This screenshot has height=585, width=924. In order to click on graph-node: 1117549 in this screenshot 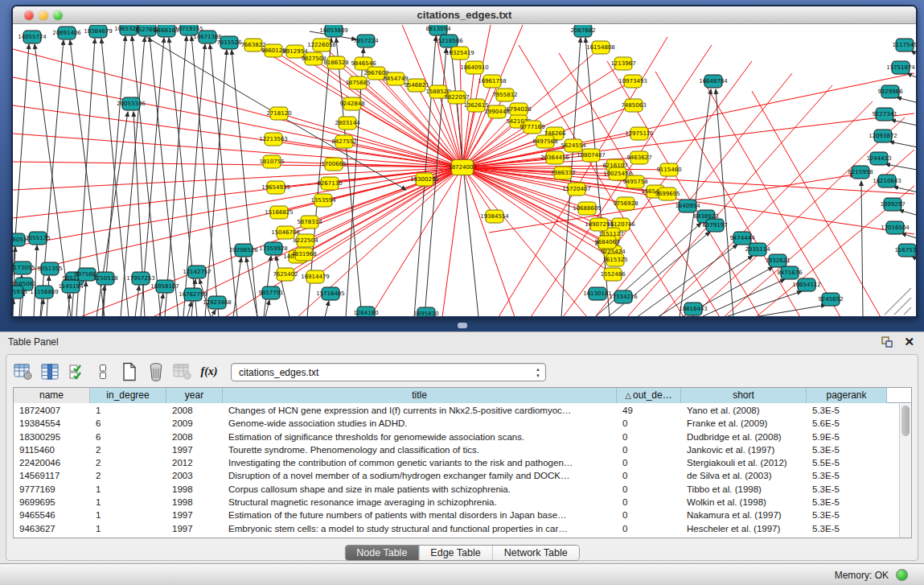, I will do `click(904, 45)`.